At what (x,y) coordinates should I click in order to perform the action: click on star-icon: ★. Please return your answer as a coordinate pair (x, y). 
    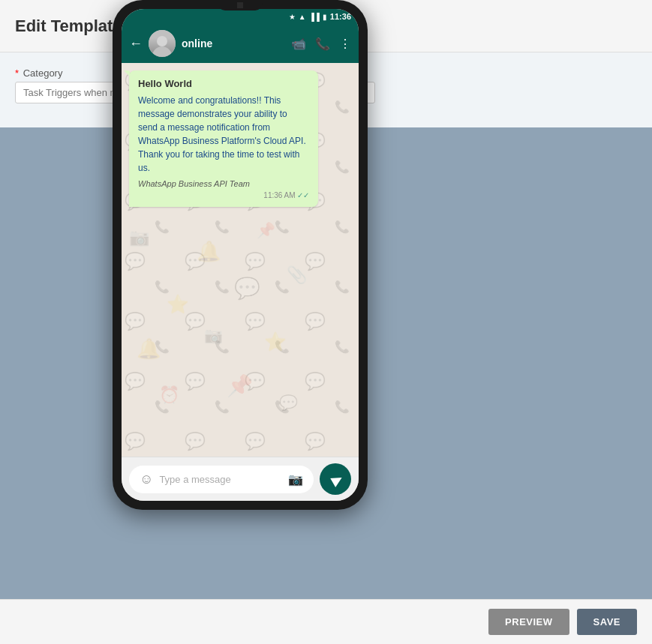
    Looking at the image, I should click on (293, 16).